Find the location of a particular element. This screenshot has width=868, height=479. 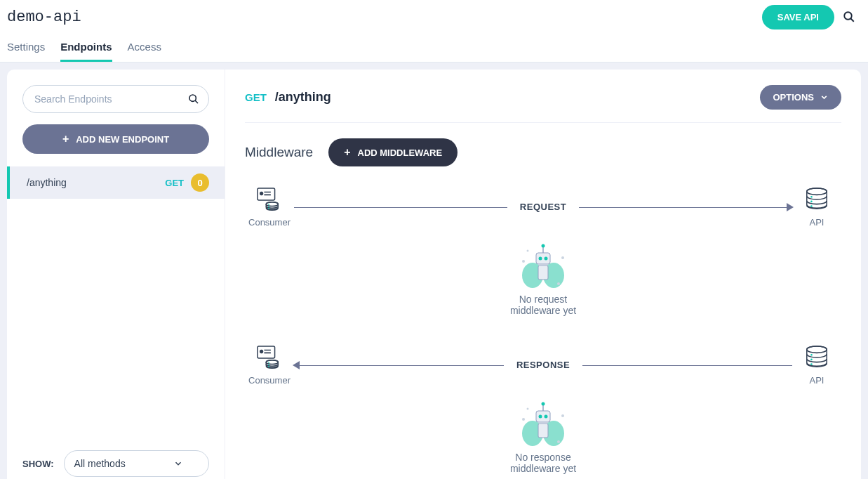

show-label: SHOW: is located at coordinates (38, 464).